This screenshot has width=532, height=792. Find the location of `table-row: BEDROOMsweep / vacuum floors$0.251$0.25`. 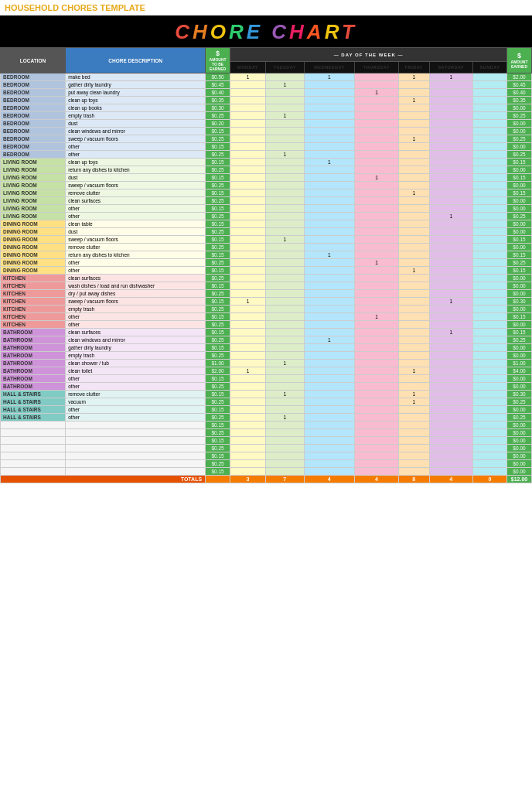

table-row: BEDROOMsweep / vacuum floors$0.251$0.25 is located at coordinates (266, 139).